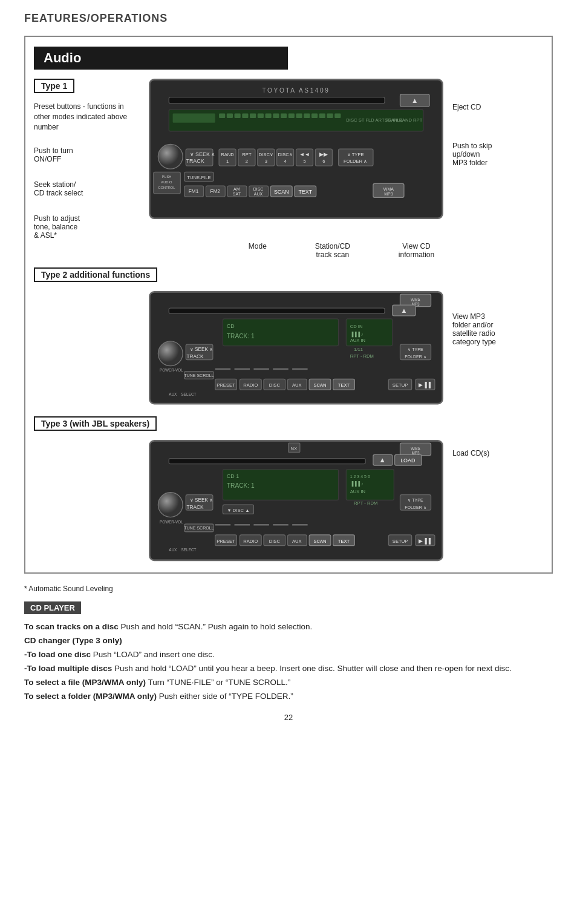 The image size is (577, 924). I want to click on svg-text: 2, so click(247, 161).